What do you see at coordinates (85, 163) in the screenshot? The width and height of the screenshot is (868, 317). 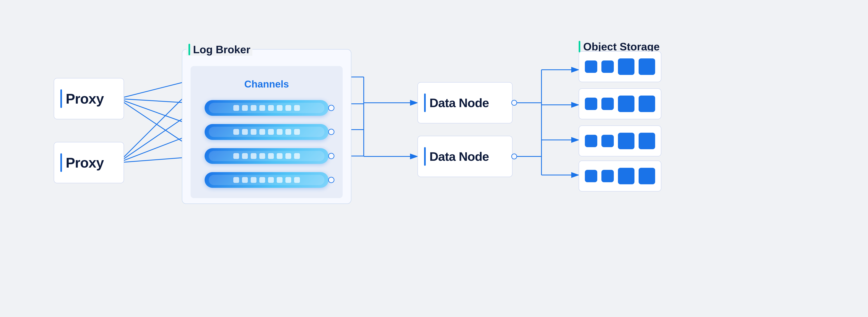 I see `proxy-label-2: Proxy` at bounding box center [85, 163].